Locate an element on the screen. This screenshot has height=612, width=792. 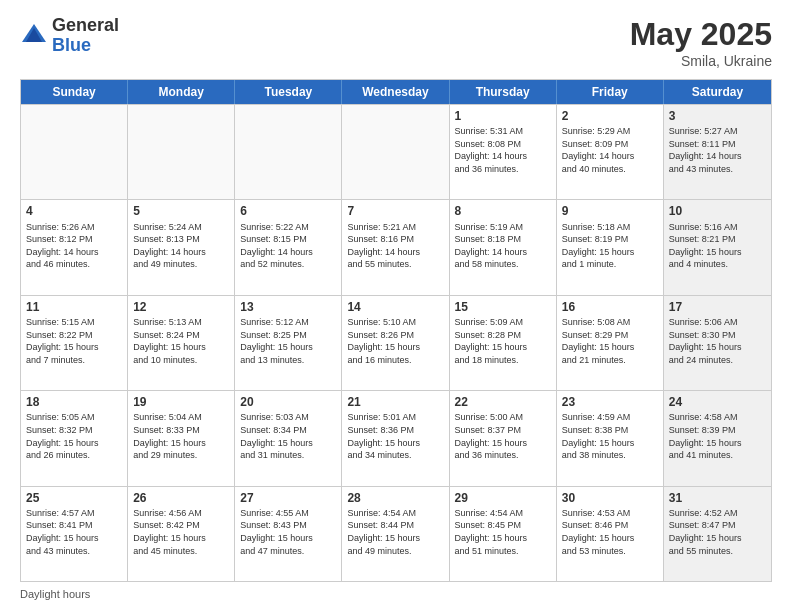
cal-cell-5-7: 31Sunrise: 4:52 AM Sunset: 8:47 PM Dayli… is located at coordinates (718, 534).